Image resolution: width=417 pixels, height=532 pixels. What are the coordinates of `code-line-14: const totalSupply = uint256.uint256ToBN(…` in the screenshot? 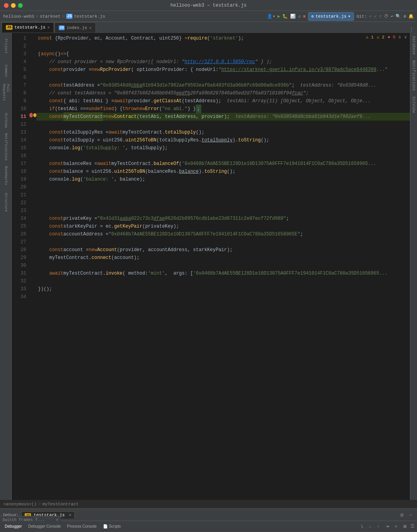 It's located at (223, 140).